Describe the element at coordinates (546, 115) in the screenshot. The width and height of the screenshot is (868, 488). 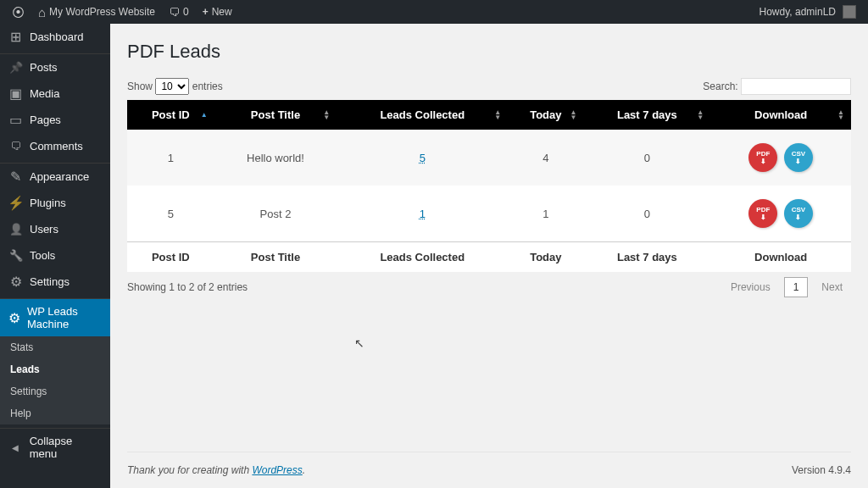
I see `th-today: Today▲▼` at that location.